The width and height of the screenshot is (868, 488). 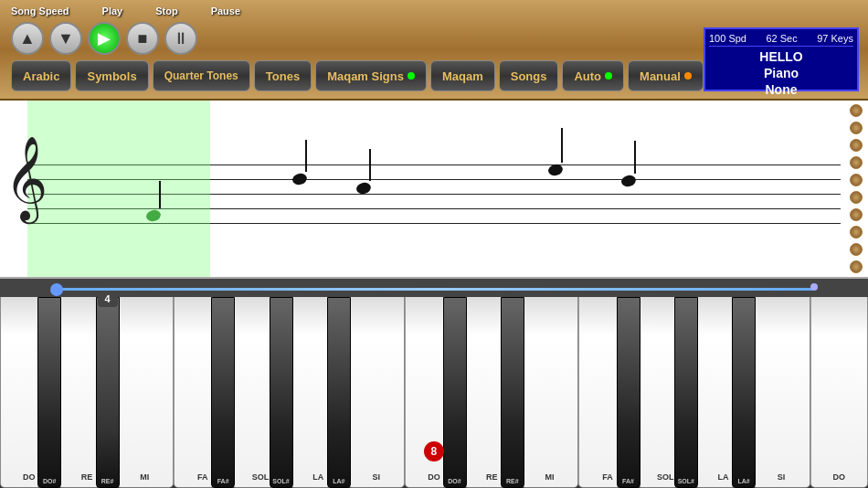 I want to click on black-key-4: LA#, so click(x=339, y=393).